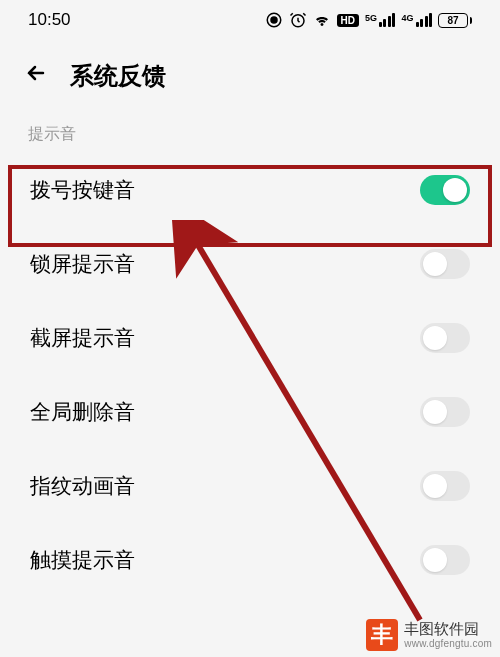 Image resolution: width=500 pixels, height=657 pixels. What do you see at coordinates (348, 20) in the screenshot?
I see `hd-badge: HD` at bounding box center [348, 20].